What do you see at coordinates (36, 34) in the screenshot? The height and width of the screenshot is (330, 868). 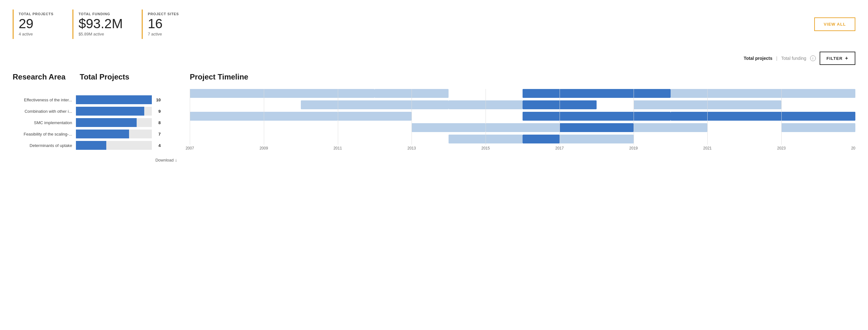 I see `stat-projects-sub: 4 active` at bounding box center [36, 34].